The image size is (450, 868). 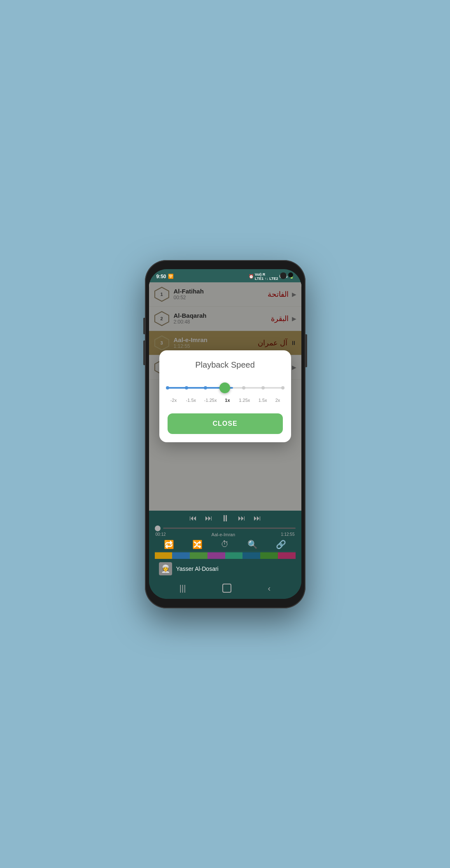 What do you see at coordinates (168, 388) in the screenshot?
I see `speed-dot-n2x` at bounding box center [168, 388].